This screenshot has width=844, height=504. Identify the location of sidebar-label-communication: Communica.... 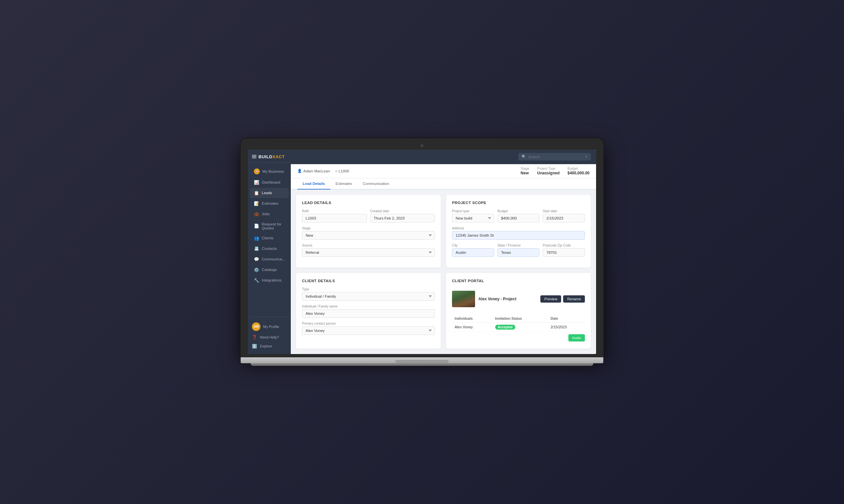
(274, 259).